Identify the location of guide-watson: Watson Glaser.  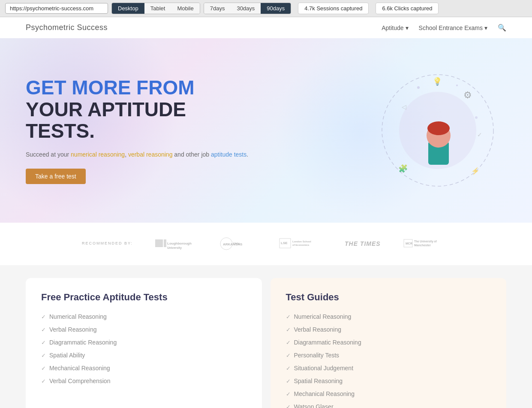
(314, 406).